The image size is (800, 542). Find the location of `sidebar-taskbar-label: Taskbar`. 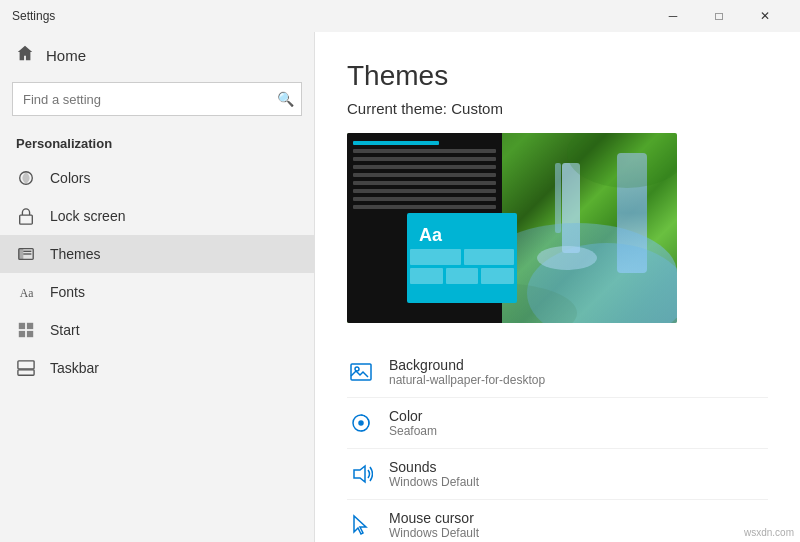

sidebar-taskbar-label: Taskbar is located at coordinates (74, 368).